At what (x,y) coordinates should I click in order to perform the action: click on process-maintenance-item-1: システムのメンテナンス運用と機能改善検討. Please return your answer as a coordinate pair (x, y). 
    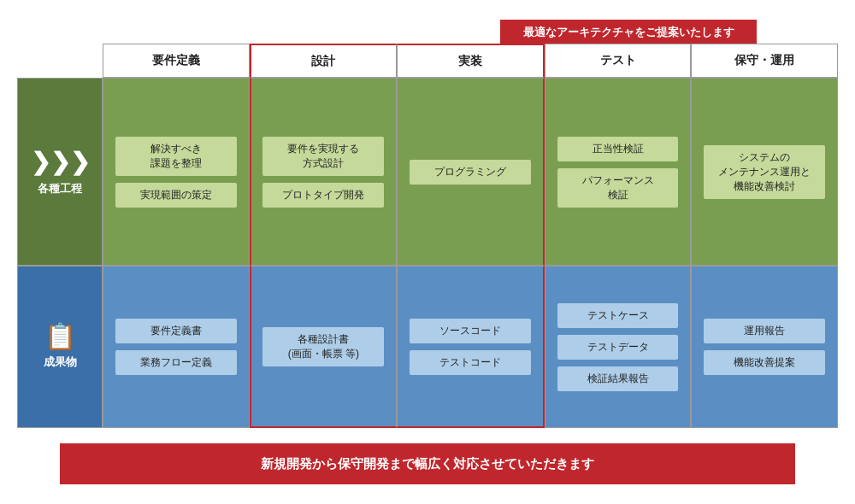
    Looking at the image, I should click on (764, 173).